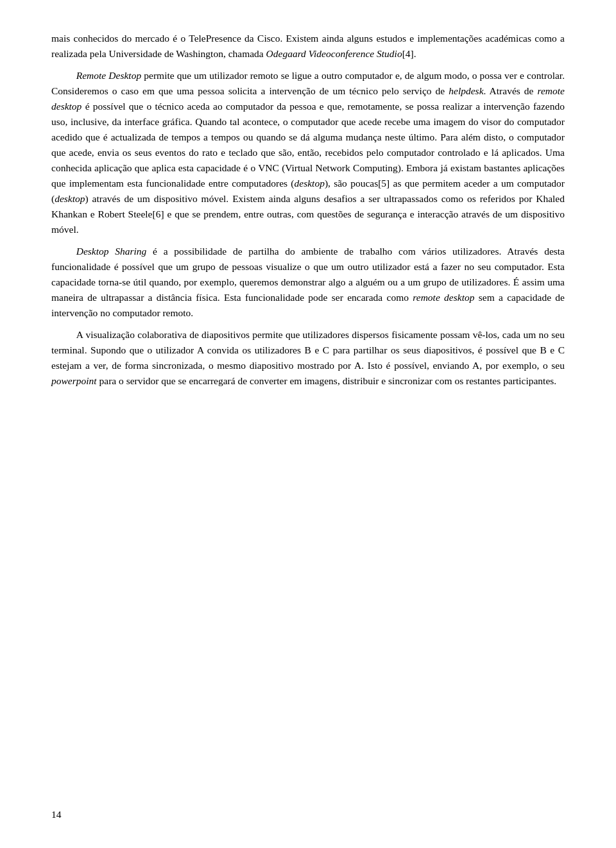 This screenshot has width=616, height=848. I want to click on paragraph-1: mais conhecidos do mercado é o TelePrese…, so click(308, 46).